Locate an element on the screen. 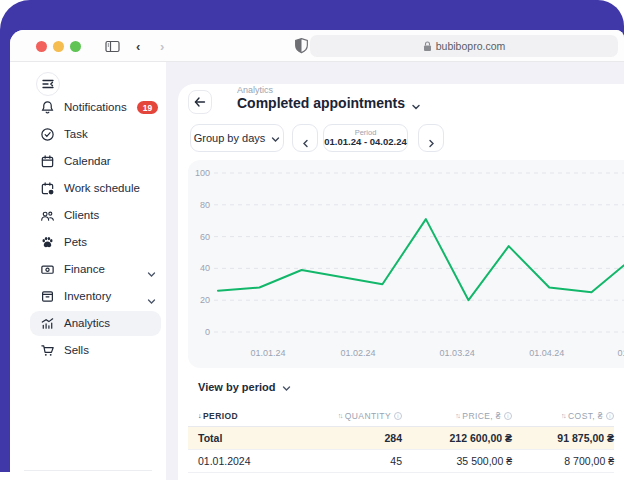 The image size is (624, 480). browser-back-button: ‹ is located at coordinates (140, 46).